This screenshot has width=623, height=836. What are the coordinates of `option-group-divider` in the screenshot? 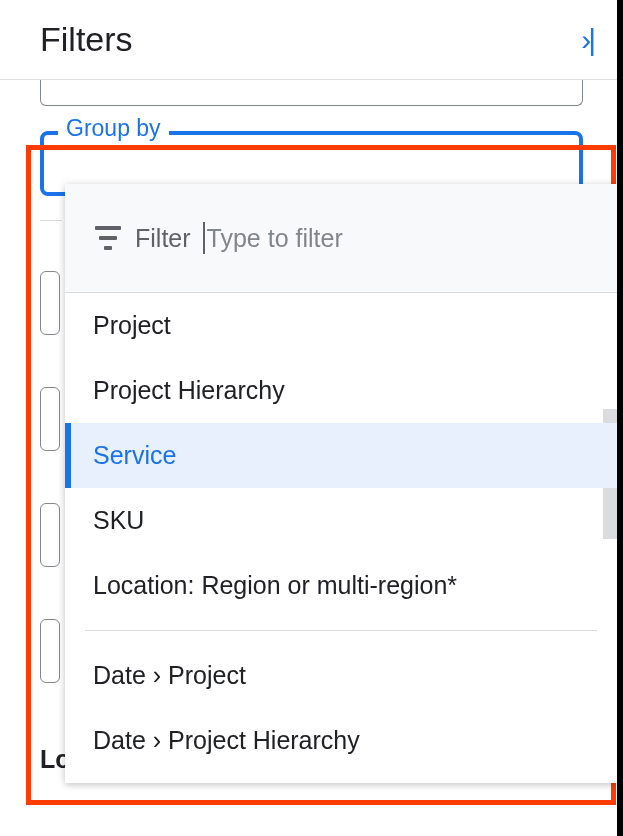 It's located at (341, 630).